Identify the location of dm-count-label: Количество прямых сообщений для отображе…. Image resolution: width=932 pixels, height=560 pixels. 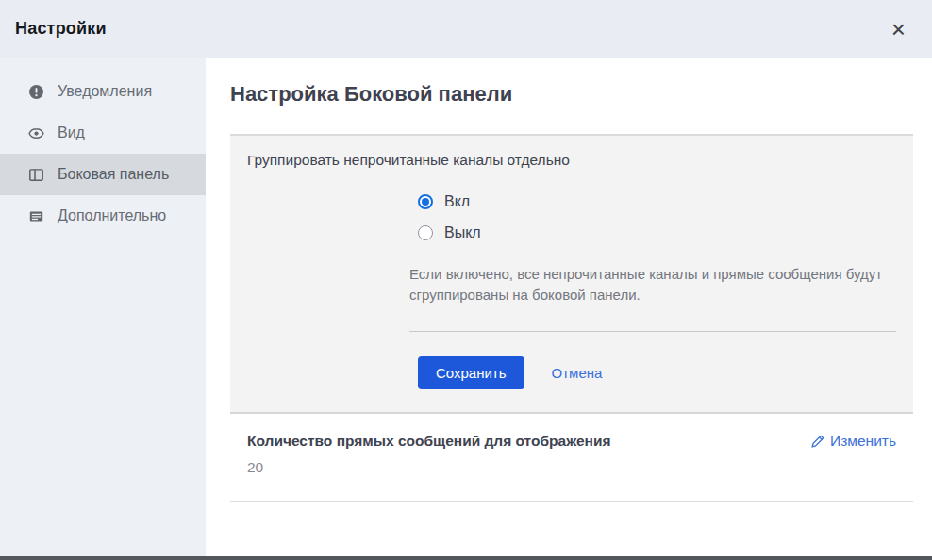
(428, 441).